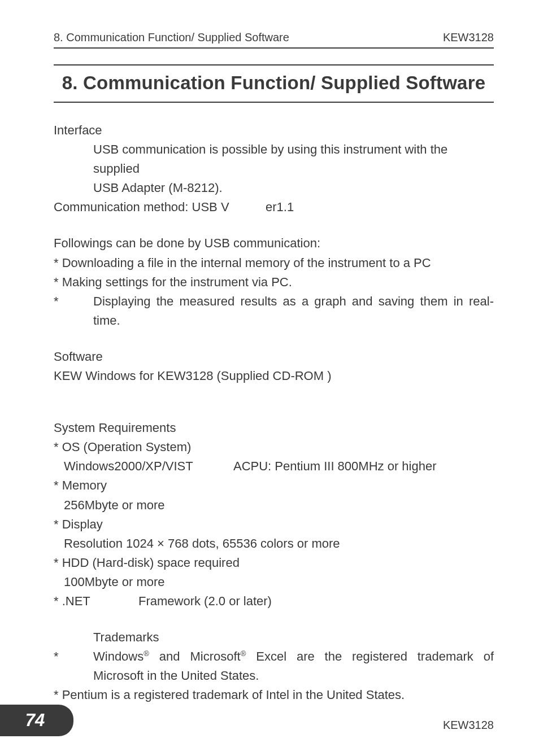  Describe the element at coordinates (96, 601) in the screenshot. I see `sysreq-net-left: * .NET` at that location.